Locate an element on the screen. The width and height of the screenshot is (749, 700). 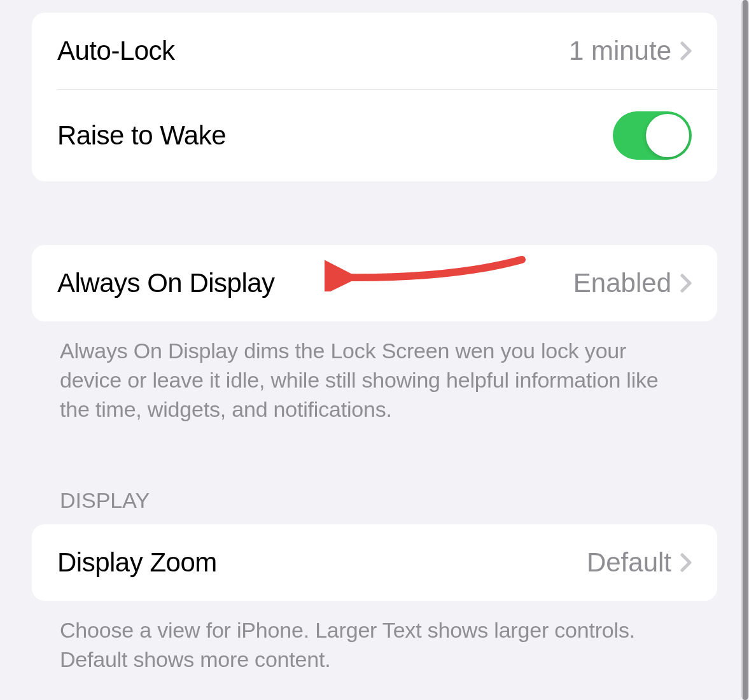
auto-lock-row: Auto-Lock 1 minute is located at coordinates (374, 51).